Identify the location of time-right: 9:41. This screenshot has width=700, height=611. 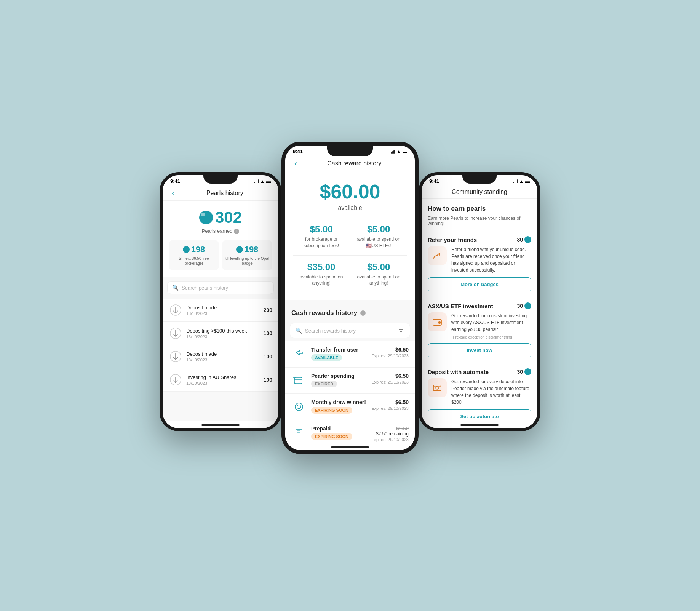
(434, 181).